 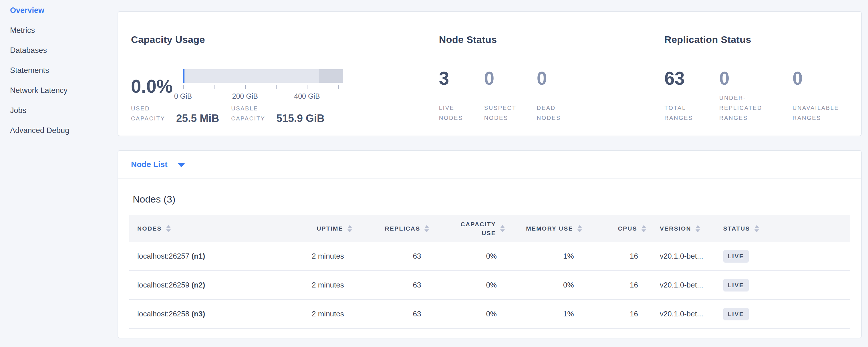 I want to click on table-row: localhost:26258 (n3)2 minutes630%1%16v20…, so click(x=490, y=314).